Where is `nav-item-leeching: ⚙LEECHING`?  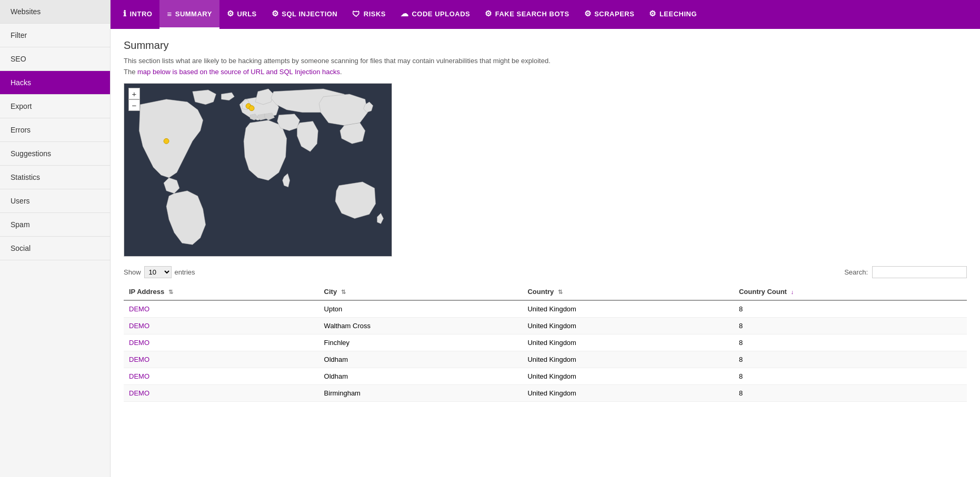 nav-item-leeching: ⚙LEECHING is located at coordinates (673, 15).